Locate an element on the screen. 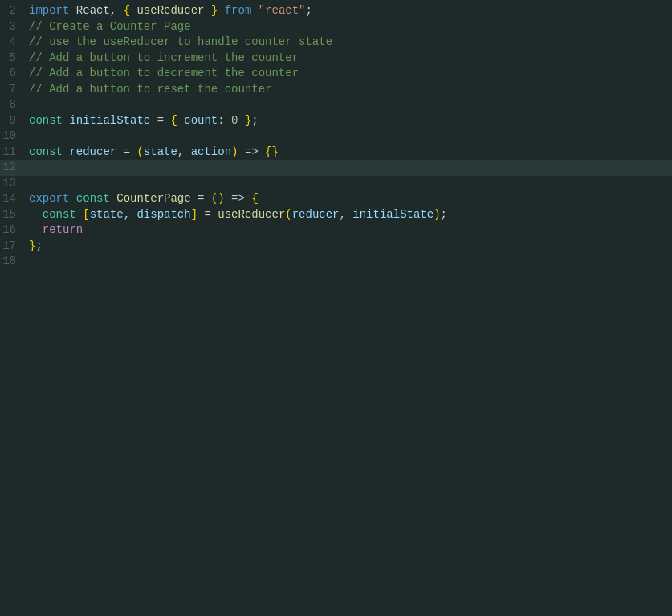 Image resolution: width=672 pixels, height=616 pixels. token: state, action is located at coordinates (188, 152).